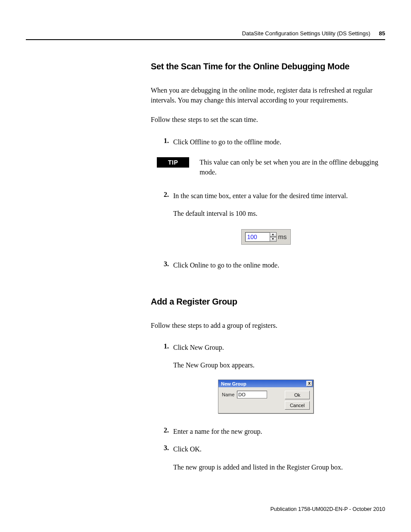 The height and width of the screenshot is (532, 411). What do you see at coordinates (228, 395) in the screenshot?
I see `name-label: Name` at bounding box center [228, 395].